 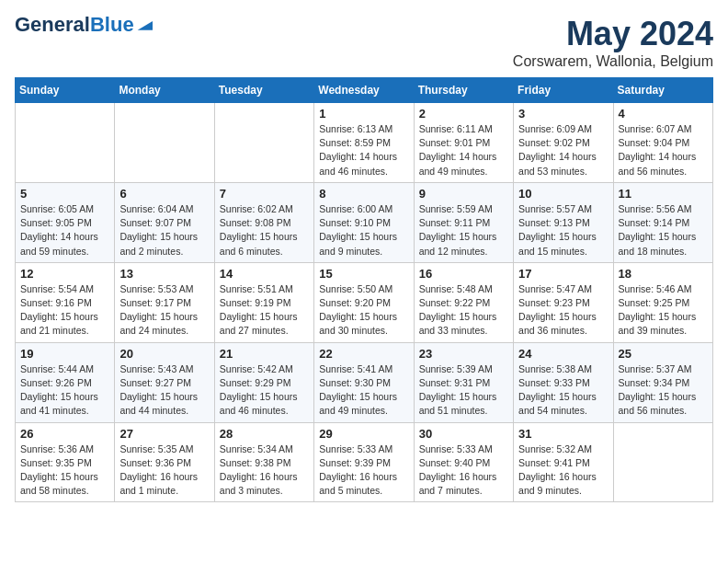 What do you see at coordinates (563, 302) in the screenshot?
I see `calendar-cell: 17Sunrise: 5:47 AM Sunset: 9:23 PM Dayli…` at bounding box center [563, 302].